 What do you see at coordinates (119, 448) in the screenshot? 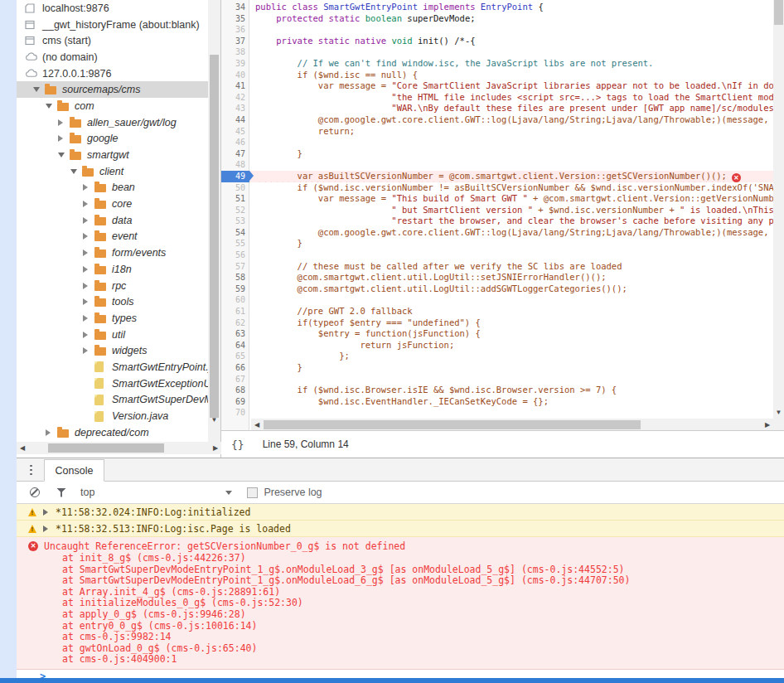
I see `tree-horizontal-scrollbar: ◀ ▶` at bounding box center [119, 448].